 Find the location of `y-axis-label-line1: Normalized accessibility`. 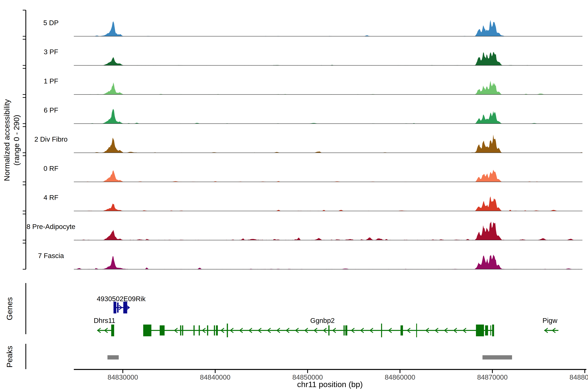

y-axis-label-line1: Normalized accessibility is located at coordinates (7, 140).